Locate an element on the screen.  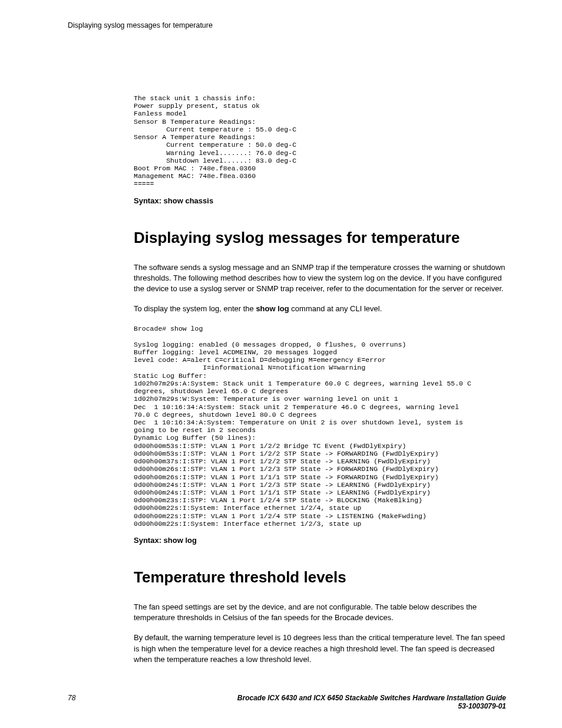
running-header: Displaying syslog messages for temperatu… is located at coordinates (287, 25).